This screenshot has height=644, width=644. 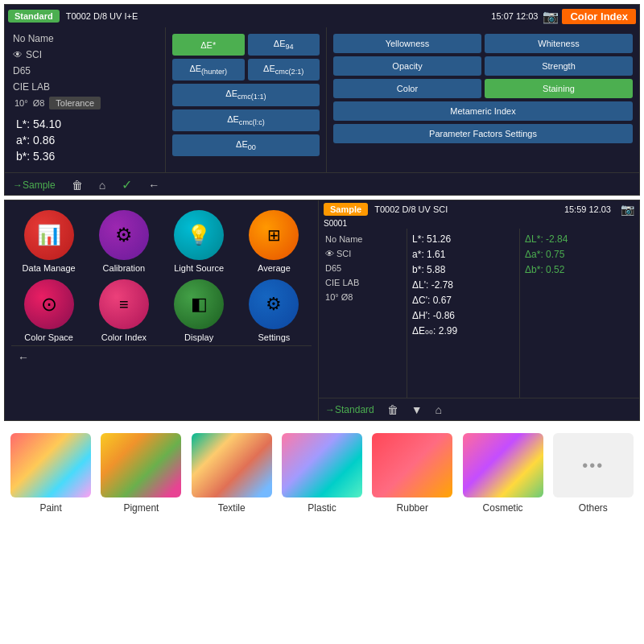 What do you see at coordinates (246, 95) in the screenshot?
I see `delta-grid: ΔE* ΔE94 ΔE(hunter) ΔEcmc(2:1) ΔEcmc(1:1…` at bounding box center [246, 95].